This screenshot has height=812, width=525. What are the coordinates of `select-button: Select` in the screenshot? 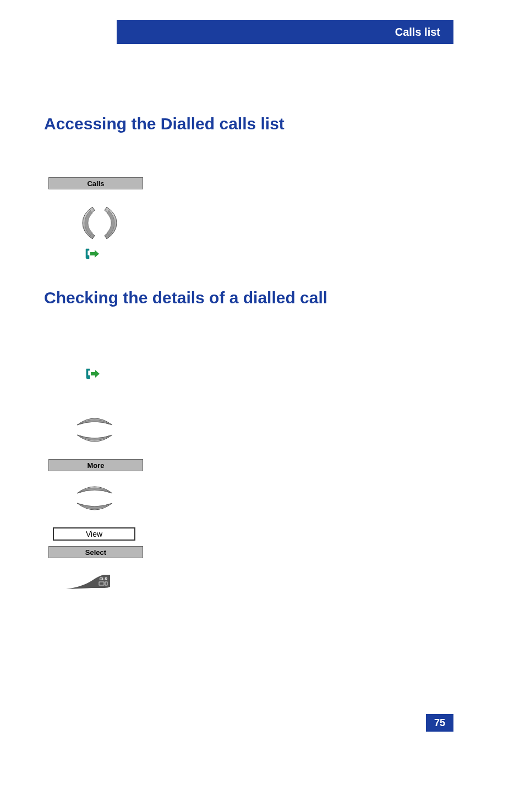 It's located at (96, 552).